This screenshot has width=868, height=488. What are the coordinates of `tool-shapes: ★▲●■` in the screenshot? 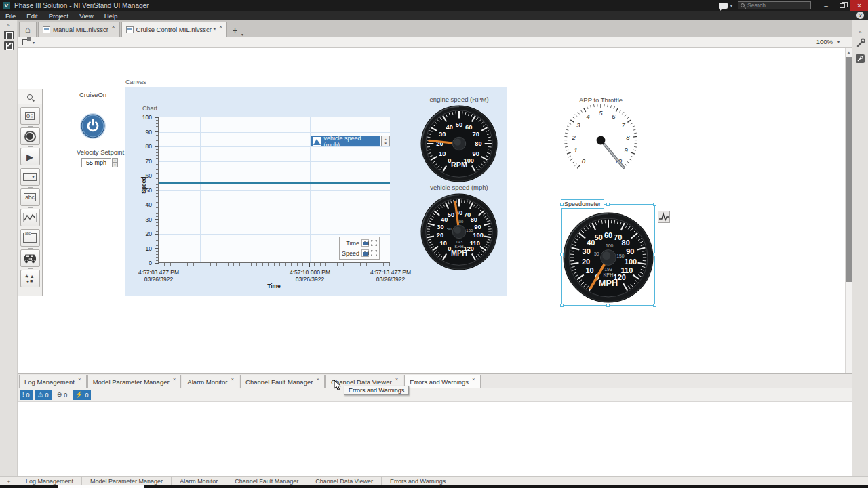 It's located at (30, 279).